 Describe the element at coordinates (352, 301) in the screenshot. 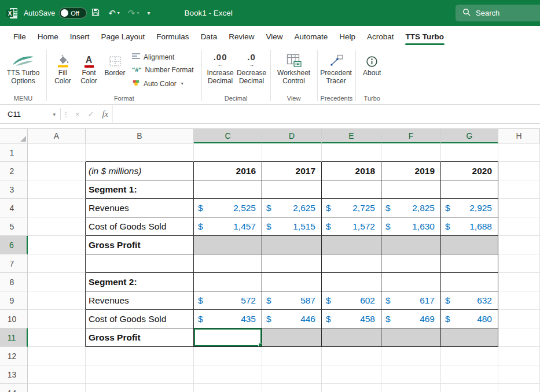

I see `cell-E9: $602` at that location.